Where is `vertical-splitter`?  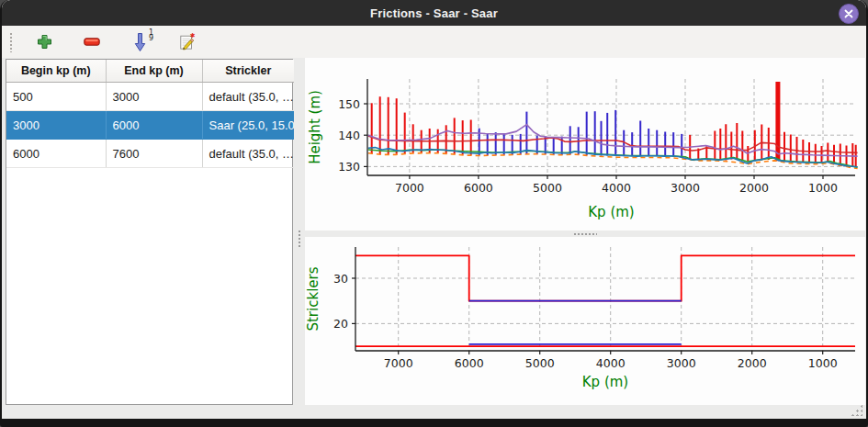
vertical-splitter is located at coordinates (299, 239).